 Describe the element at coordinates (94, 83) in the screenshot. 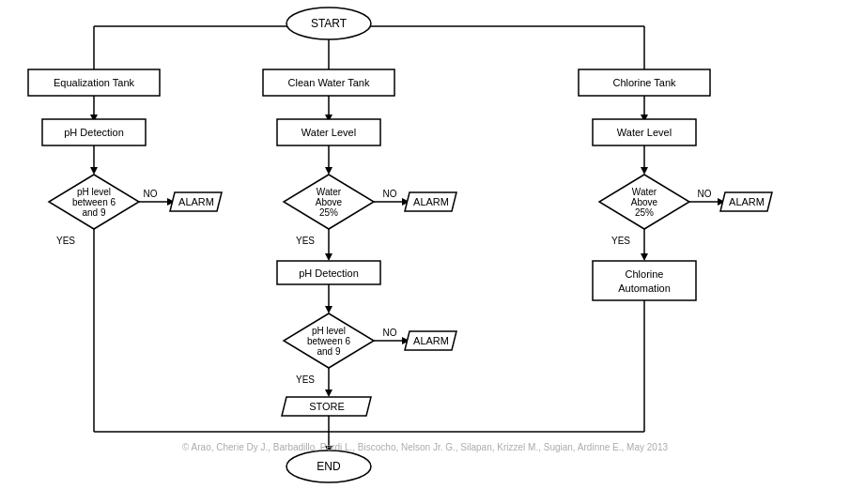

I see `equalization-tank-label: Equalization Tank` at that location.